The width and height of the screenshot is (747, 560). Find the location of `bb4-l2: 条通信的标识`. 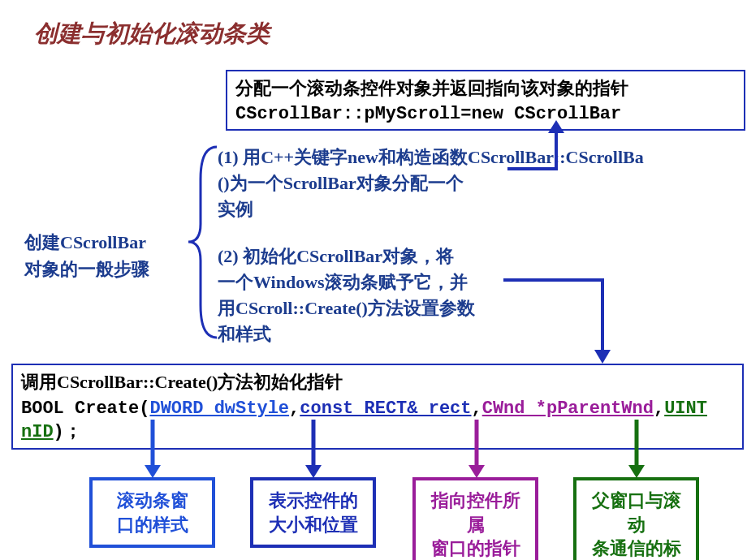

bb4-l2: 条通信的标识 is located at coordinates (637, 549).